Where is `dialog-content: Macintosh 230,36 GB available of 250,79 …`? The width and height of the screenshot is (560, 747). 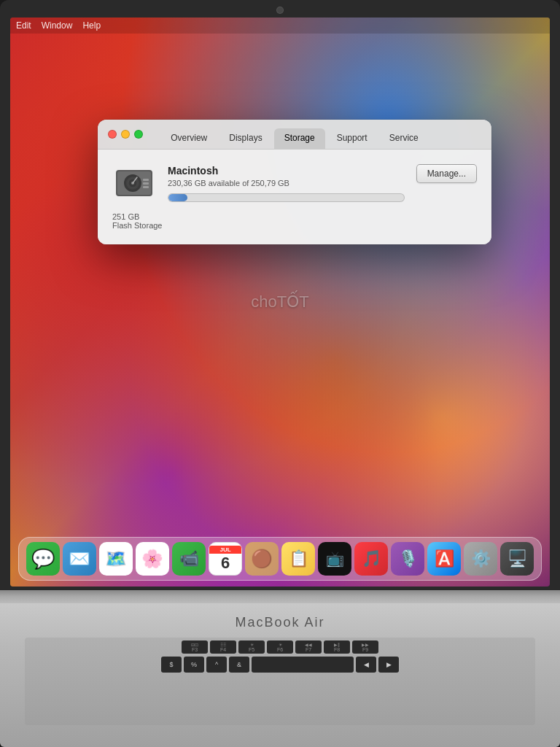 dialog-content: Macintosh 230,36 GB available of 250,79 … is located at coordinates (295, 197).